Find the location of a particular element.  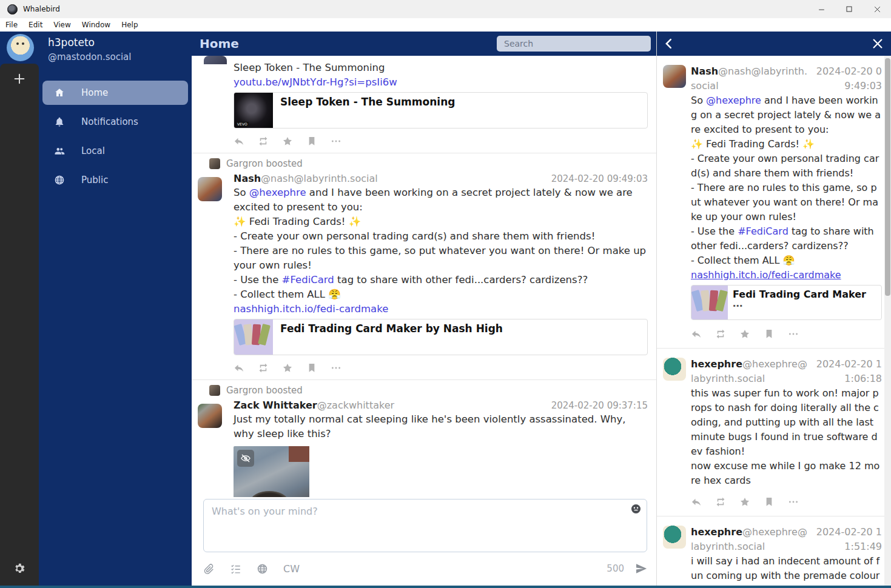

search-input is located at coordinates (574, 44).